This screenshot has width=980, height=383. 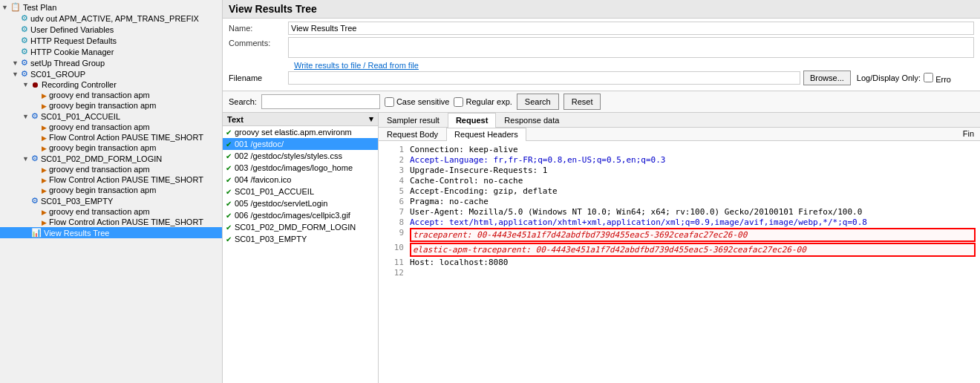 I want to click on dropdown-icon: ▾, so click(x=371, y=119).